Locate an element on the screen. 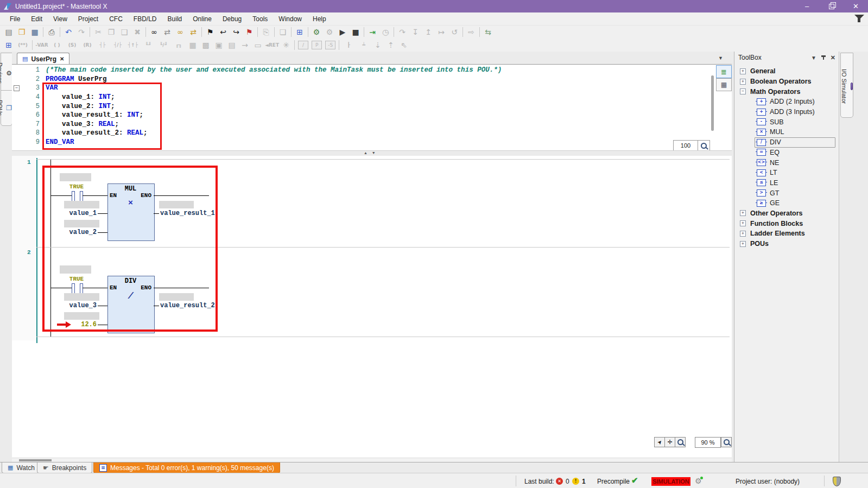 This screenshot has width=868, height=488. copy-button: ❐ is located at coordinates (111, 32).